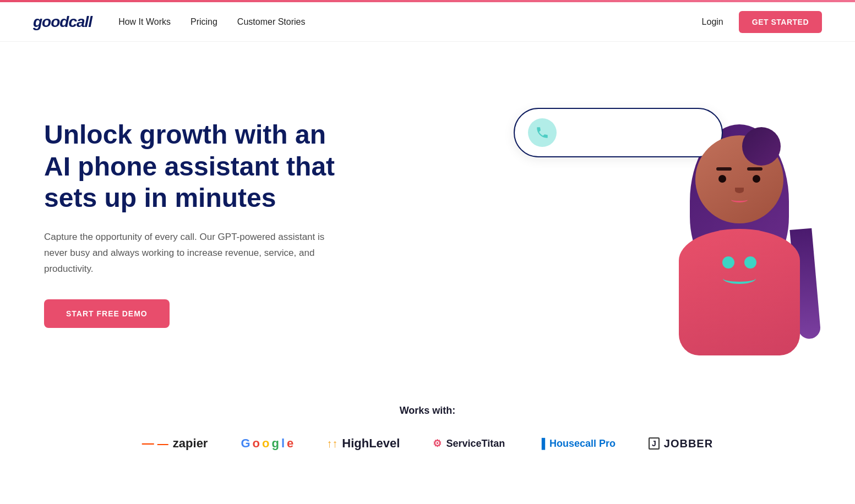 Image resolution: width=855 pixels, height=504 pixels. What do you see at coordinates (469, 443) in the screenshot?
I see `partner-servicetitan: ⚙ ServiceTitan` at bounding box center [469, 443].